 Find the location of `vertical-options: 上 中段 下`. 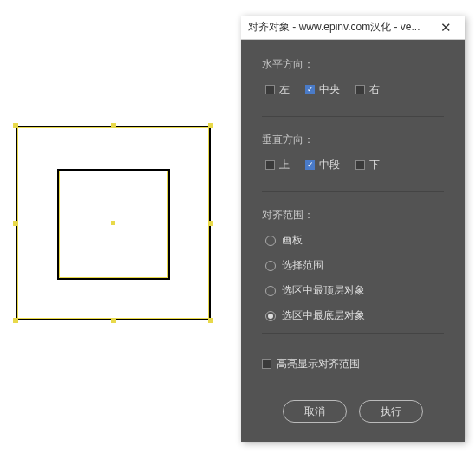

vertical-options: 上 中段 下 is located at coordinates (353, 165).